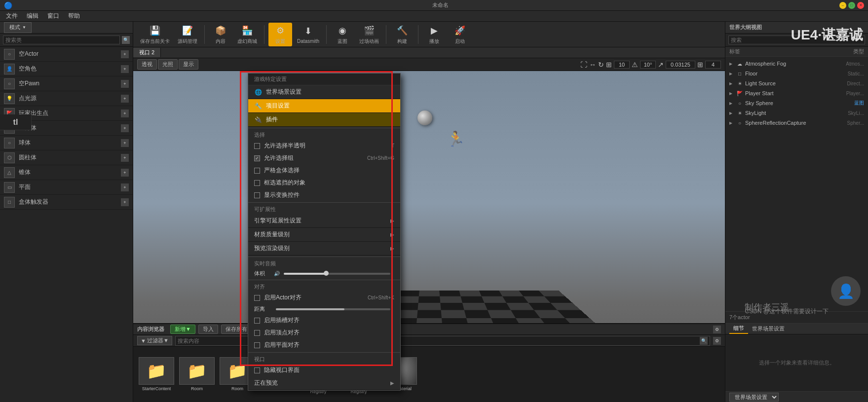 The width and height of the screenshot is (868, 402). Describe the element at coordinates (324, 332) in the screenshot. I see `enable-vertex-snap-check: 启用顶点对齐` at that location.